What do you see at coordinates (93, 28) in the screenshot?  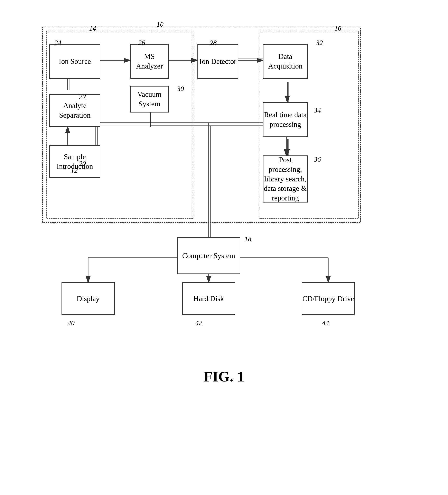 I see `ref-14: 14` at bounding box center [93, 28].